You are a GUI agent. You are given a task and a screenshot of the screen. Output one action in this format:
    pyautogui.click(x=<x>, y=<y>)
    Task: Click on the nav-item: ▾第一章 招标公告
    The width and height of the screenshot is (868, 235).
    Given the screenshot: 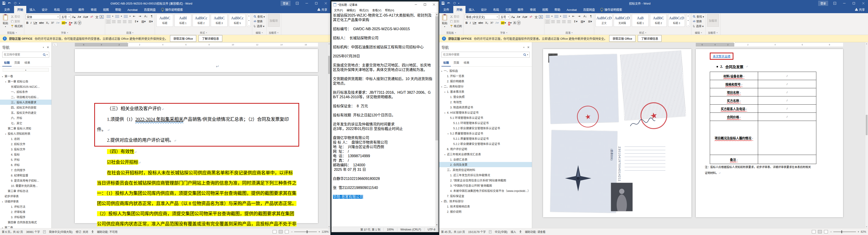 What is the action you would take?
    pyautogui.click(x=26, y=81)
    